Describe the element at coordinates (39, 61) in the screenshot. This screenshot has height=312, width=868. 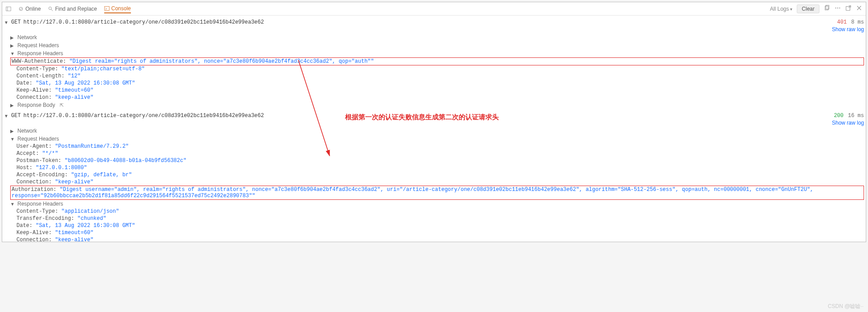
I see `www-auth-key: WWW-Authenticate:` at that location.